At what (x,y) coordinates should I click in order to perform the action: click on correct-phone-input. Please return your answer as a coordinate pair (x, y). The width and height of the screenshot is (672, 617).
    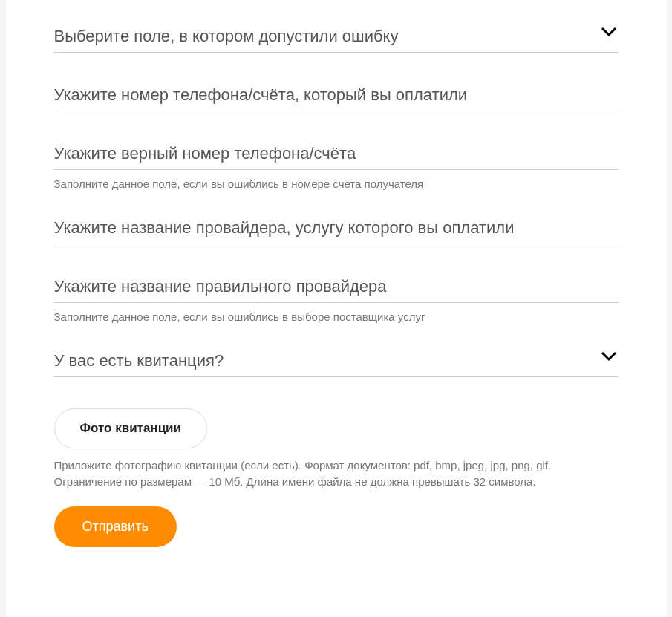
    Looking at the image, I should click on (336, 154).